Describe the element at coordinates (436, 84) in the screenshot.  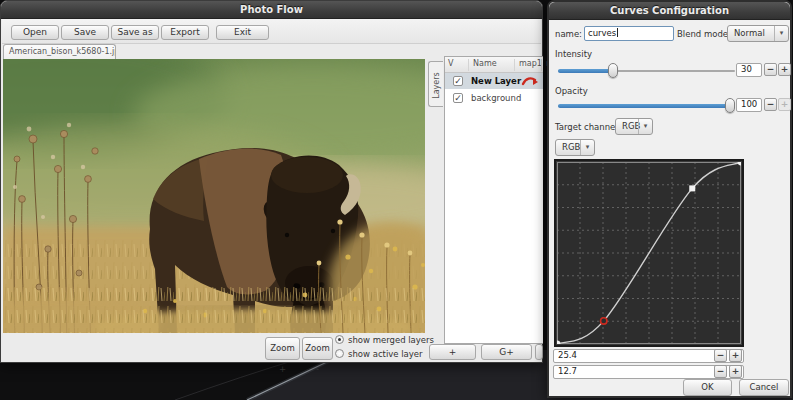
I see `layers-side-tab: Layers` at that location.